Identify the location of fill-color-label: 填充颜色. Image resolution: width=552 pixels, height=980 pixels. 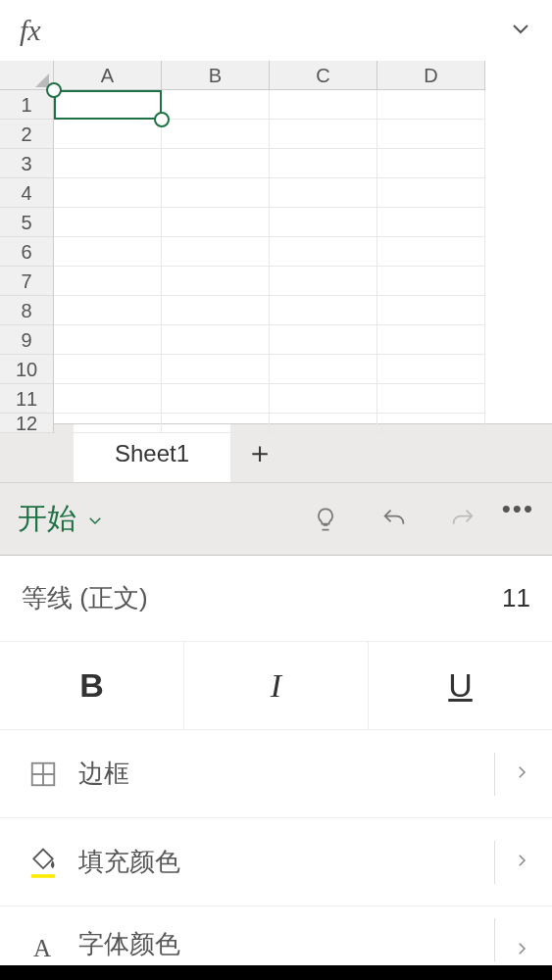
(279, 862).